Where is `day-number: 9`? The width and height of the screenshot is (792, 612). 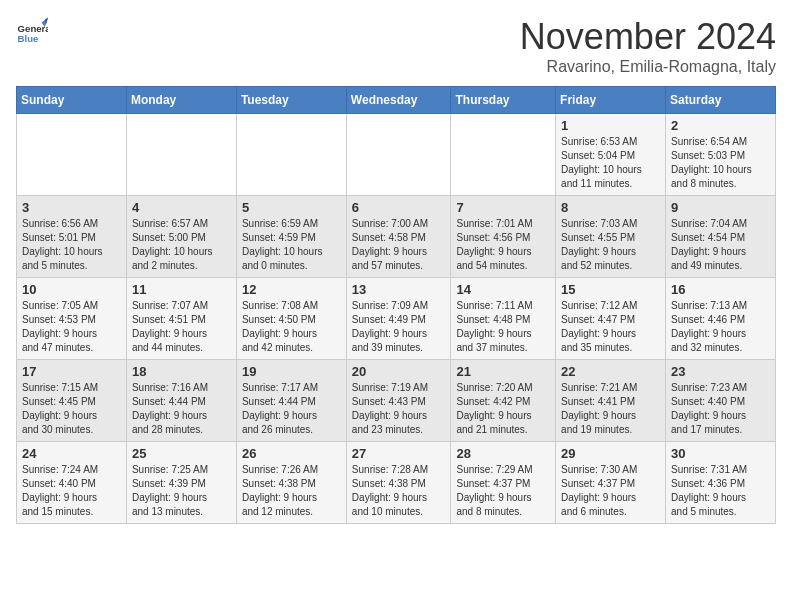
day-number: 9 is located at coordinates (720, 208).